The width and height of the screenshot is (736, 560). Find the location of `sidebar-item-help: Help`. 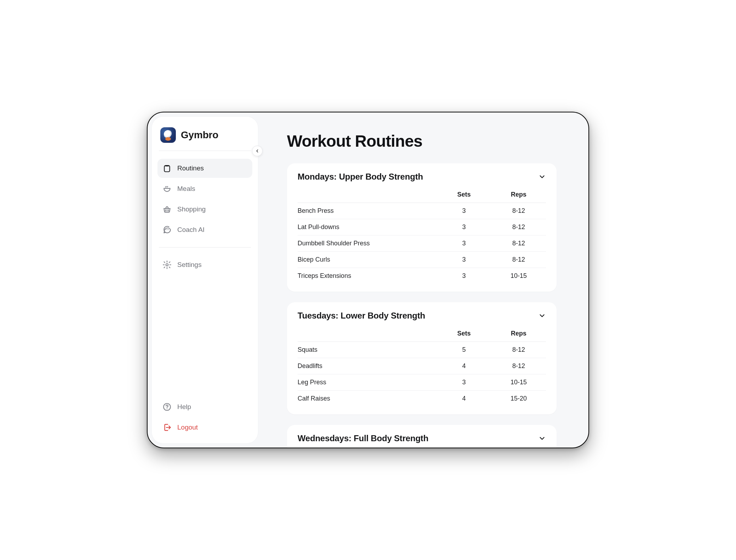

sidebar-item-help: Help is located at coordinates (205, 407).